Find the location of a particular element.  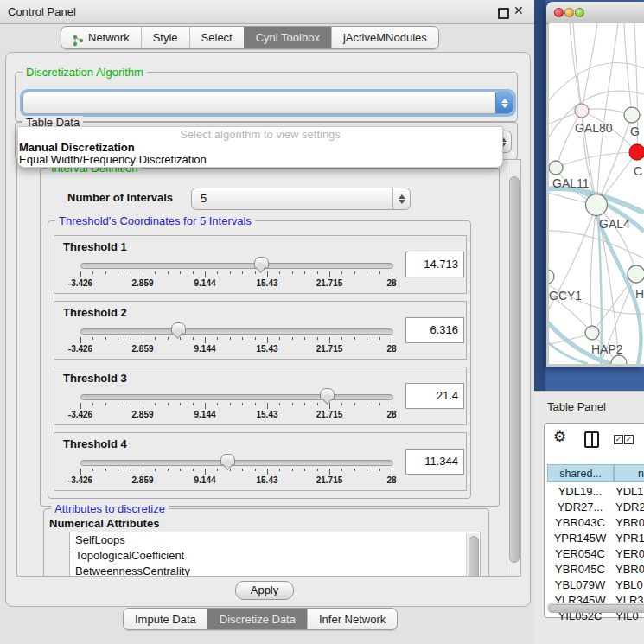

tab-discretize-data: Discretize Data is located at coordinates (258, 619).